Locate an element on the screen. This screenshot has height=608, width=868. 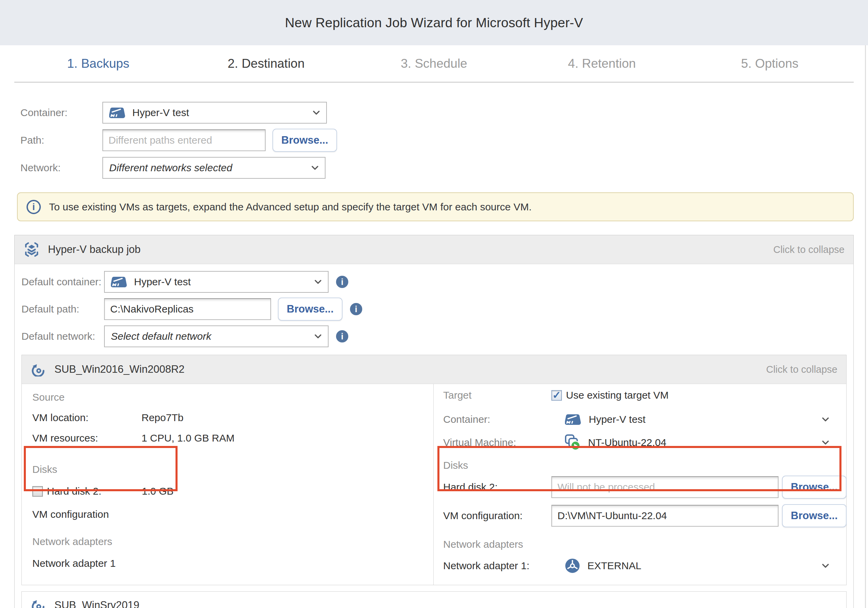
defaults-form: Default container: Hyper-V test i Defaul… is located at coordinates (434, 306).